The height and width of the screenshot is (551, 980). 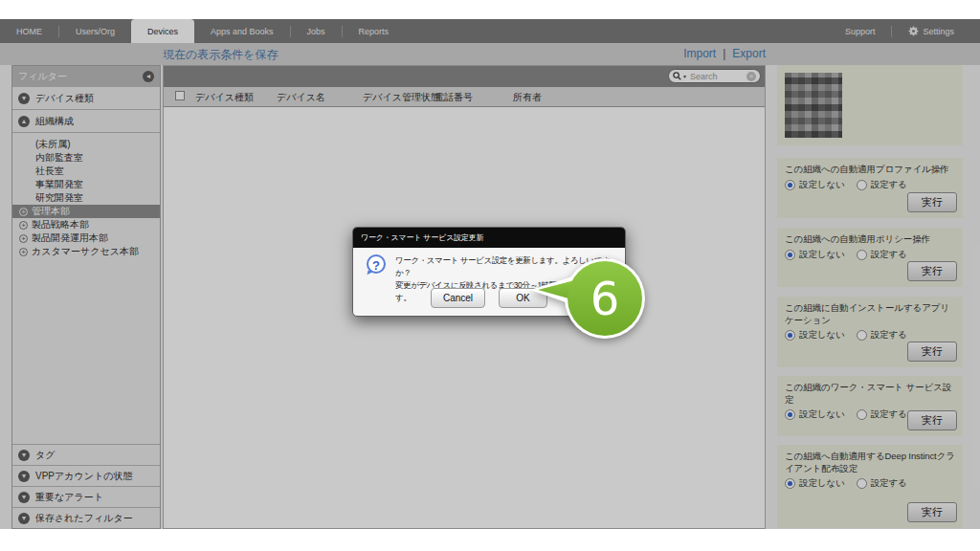 I want to click on step-number: 6, so click(x=605, y=298).